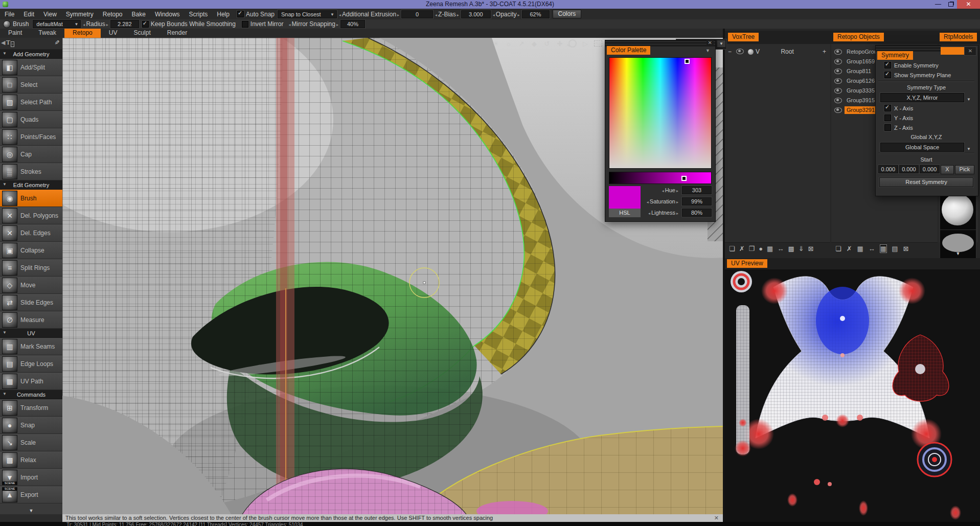 This screenshot has height=526, width=980. Describe the element at coordinates (965, 170) in the screenshot. I see `pick-button: Pick` at that location.